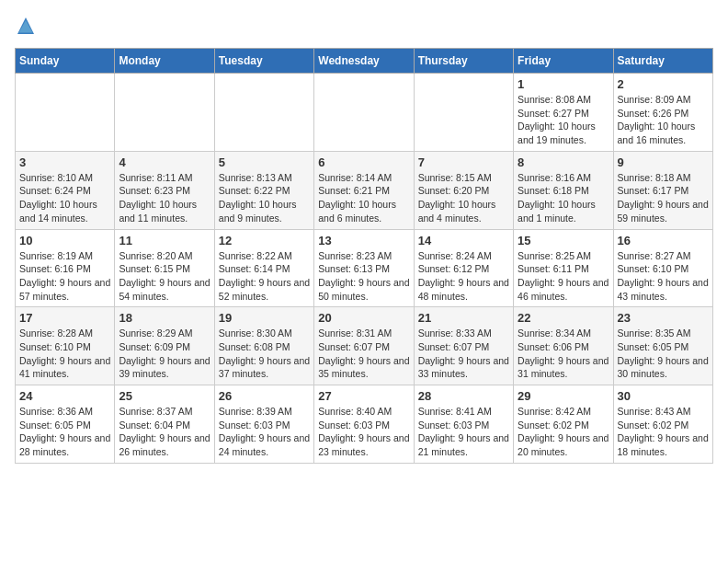 Image resolution: width=728 pixels, height=563 pixels. I want to click on calendar-cell: 28Sunrise: 8:41 AM Sunset: 6:03 PM Dayli…, so click(463, 425).